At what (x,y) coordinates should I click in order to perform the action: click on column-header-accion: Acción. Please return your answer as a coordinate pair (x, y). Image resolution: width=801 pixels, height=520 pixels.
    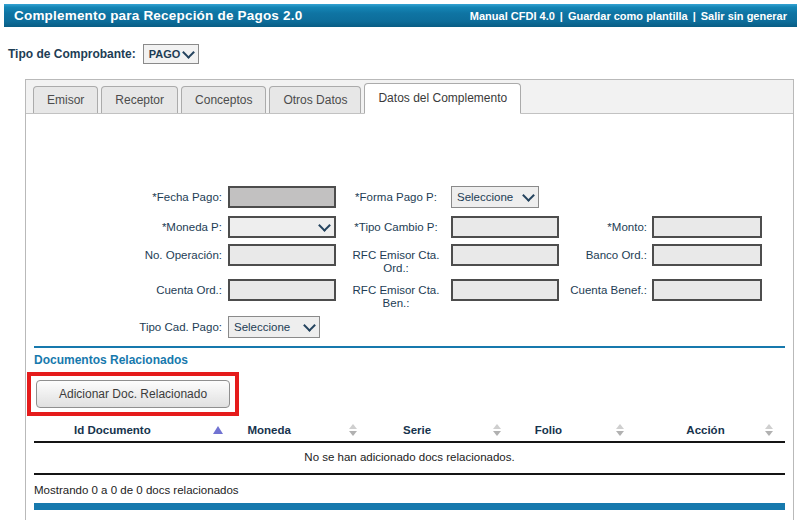
    Looking at the image, I should click on (710, 430).